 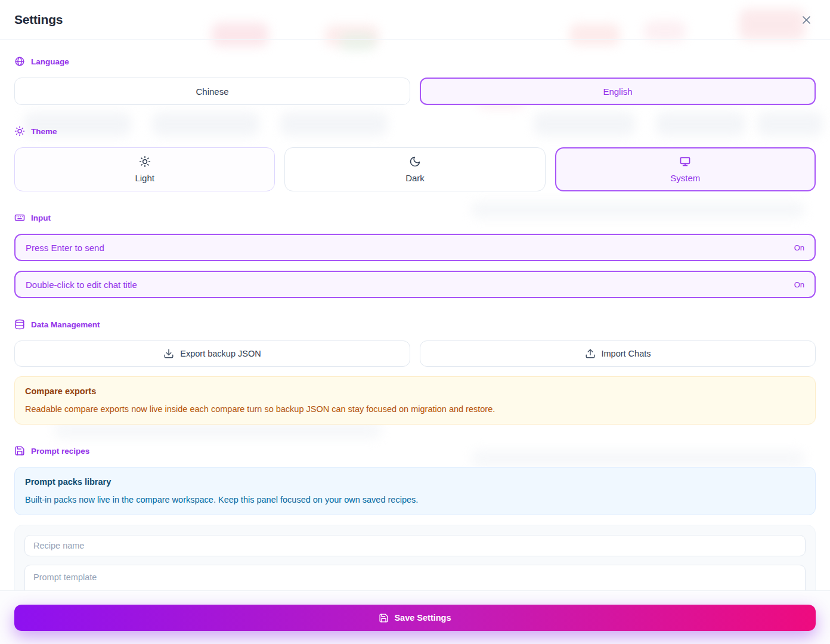 What do you see at coordinates (65, 248) in the screenshot?
I see `toggle-label: Press Enter to send` at bounding box center [65, 248].